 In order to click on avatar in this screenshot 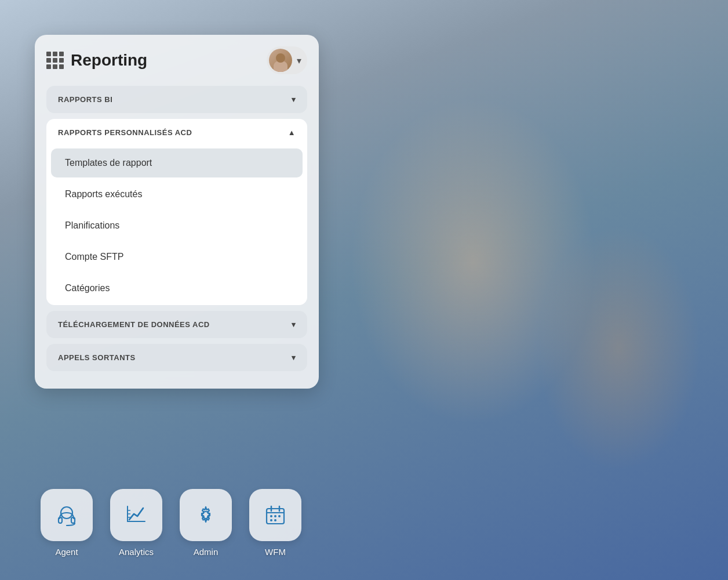, I will do `click(281, 60)`.